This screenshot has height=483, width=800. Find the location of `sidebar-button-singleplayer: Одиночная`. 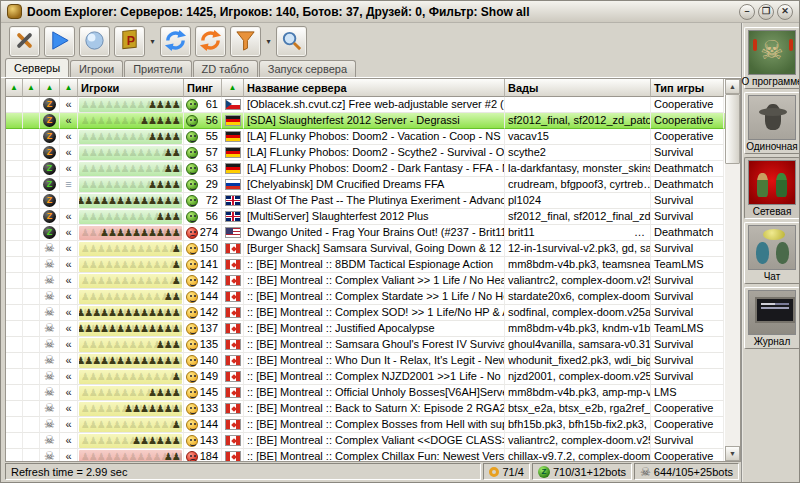

sidebar-button-singleplayer: Одиночная is located at coordinates (772, 123).